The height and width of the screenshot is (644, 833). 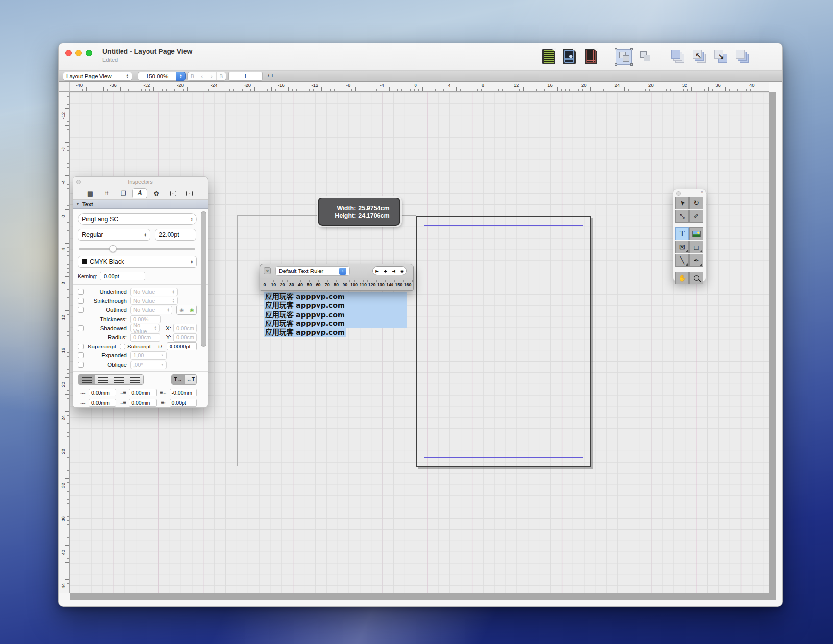 I want to click on send-to-back-button, so click(x=743, y=57).